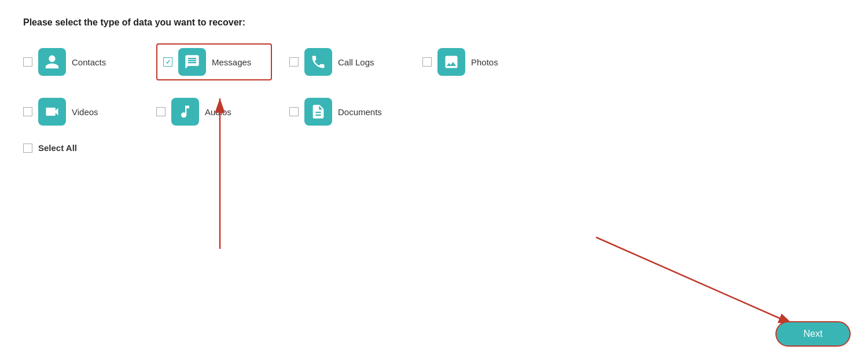  Describe the element at coordinates (485, 62) in the screenshot. I see `photos-label: Photos` at that location.